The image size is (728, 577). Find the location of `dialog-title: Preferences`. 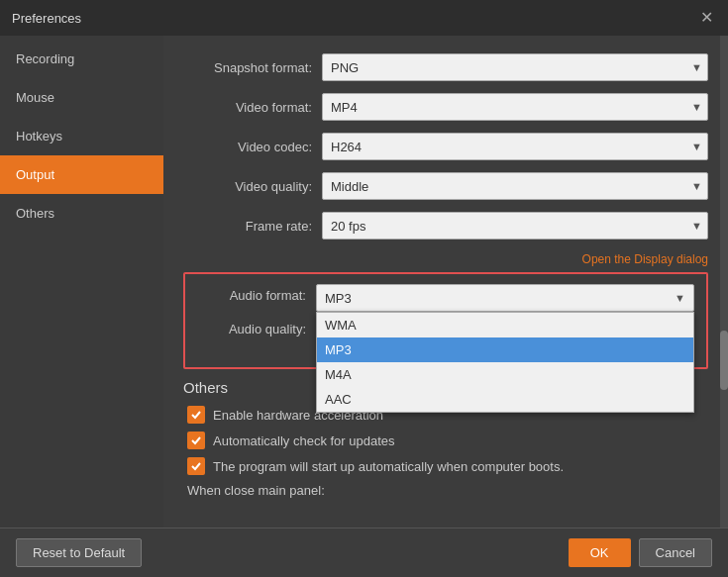

dialog-title: Preferences is located at coordinates (47, 18).